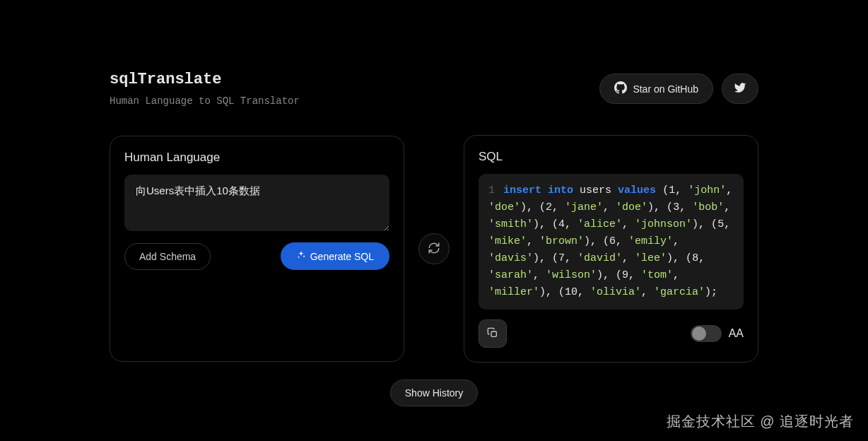 The height and width of the screenshot is (441, 868). Describe the element at coordinates (493, 334) in the screenshot. I see `copy-icon` at that location.